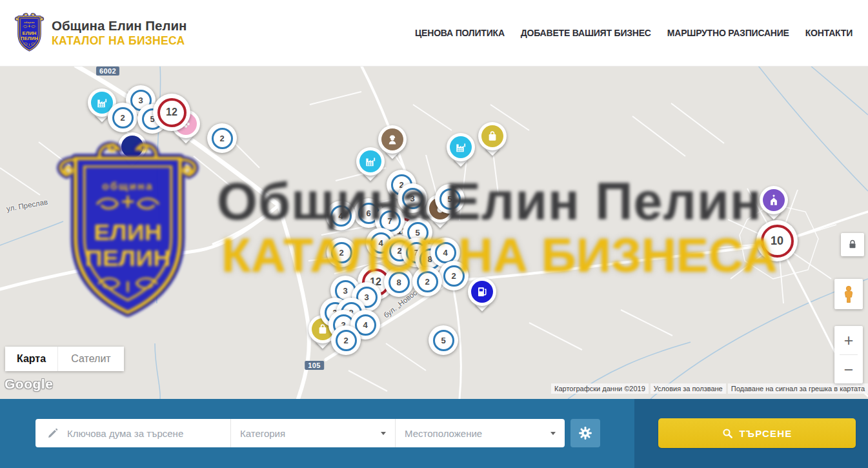 This screenshot has height=468, width=868. Describe the element at coordinates (585, 433) in the screenshot. I see `advanced-settings-button` at that location.